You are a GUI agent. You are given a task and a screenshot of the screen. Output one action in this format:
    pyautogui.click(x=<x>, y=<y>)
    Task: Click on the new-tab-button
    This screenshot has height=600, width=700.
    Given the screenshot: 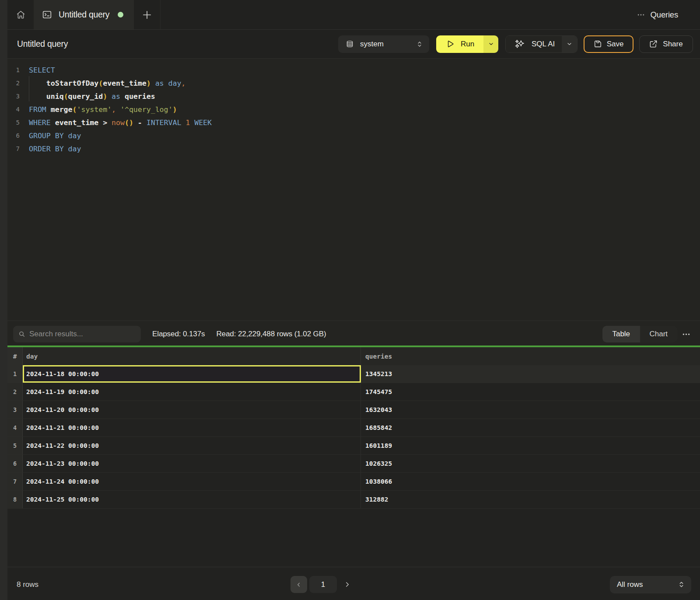 What is the action you would take?
    pyautogui.click(x=147, y=15)
    